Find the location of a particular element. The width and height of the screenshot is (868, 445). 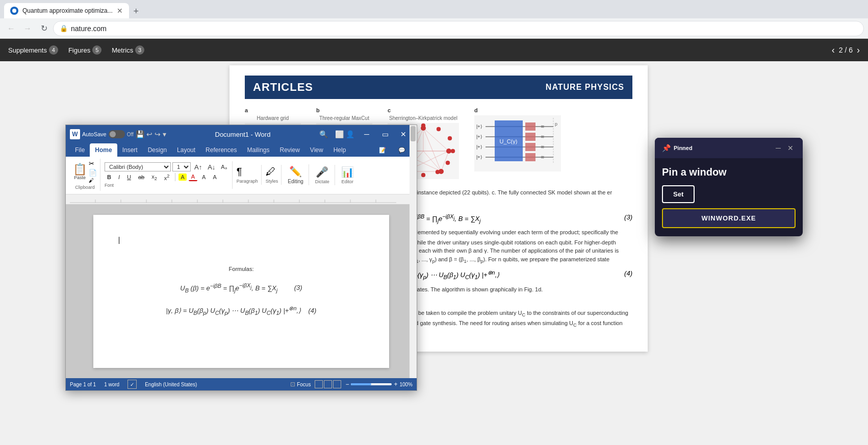

italic-button: I is located at coordinates (119, 177).